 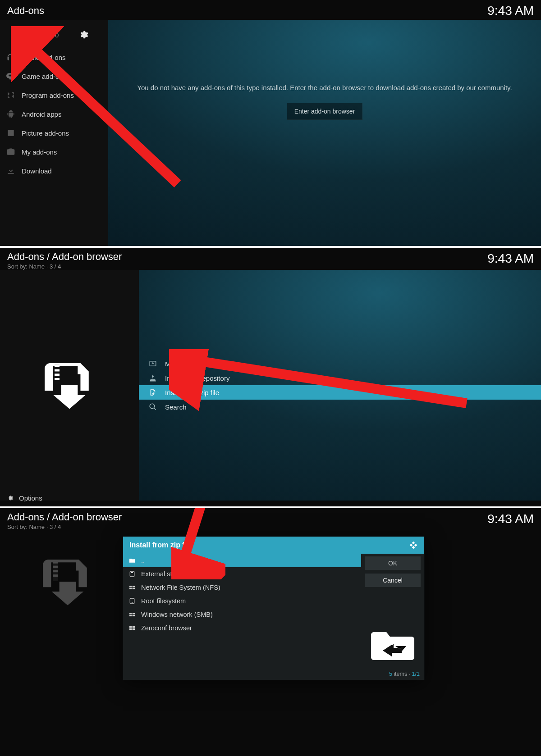 I want to click on sidebar-item-label: Picture add-ons, so click(x=45, y=133).